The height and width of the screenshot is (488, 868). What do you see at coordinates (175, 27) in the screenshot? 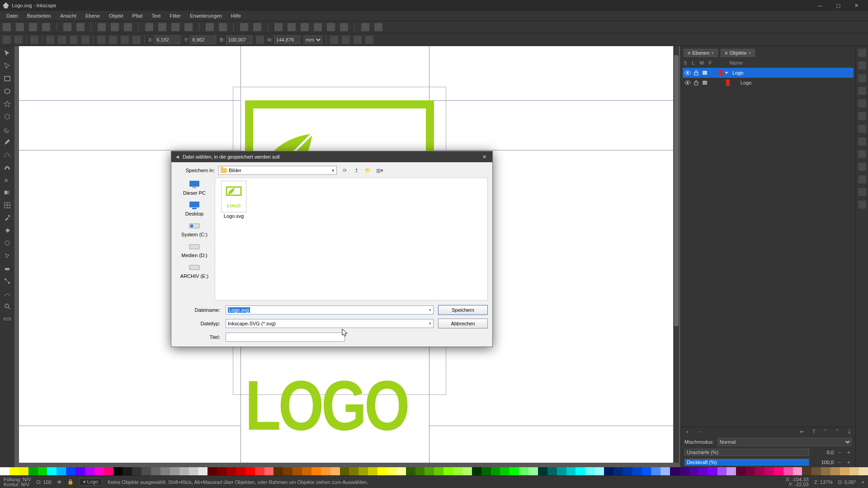
I see `zoom-drawing-icon` at bounding box center [175, 27].